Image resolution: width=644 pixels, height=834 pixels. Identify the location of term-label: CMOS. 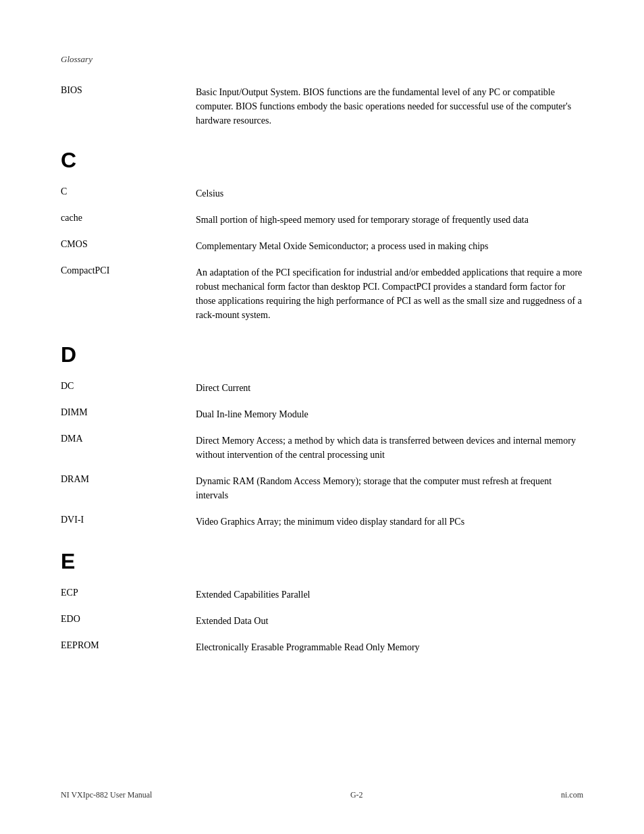
(128, 244).